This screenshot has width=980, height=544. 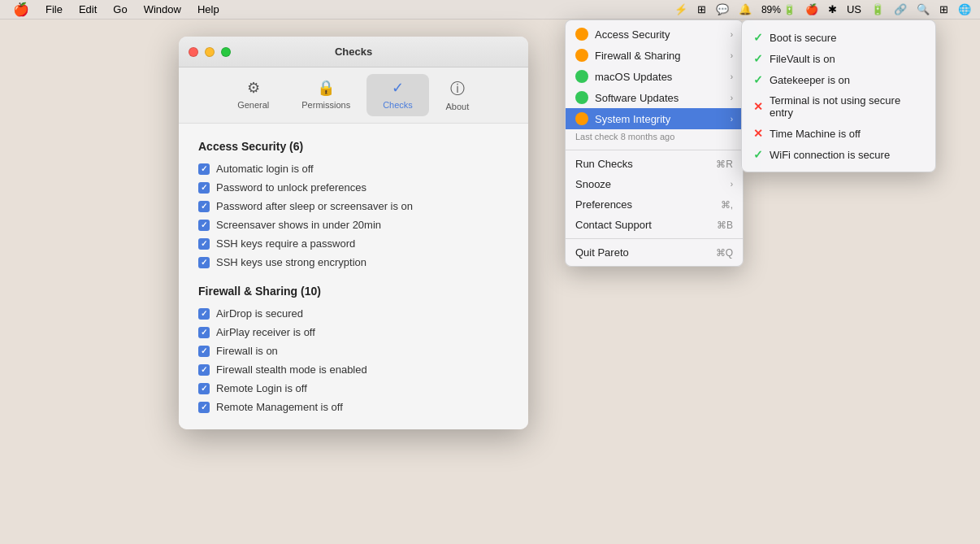 I want to click on tab-permissions-label: Permissions, so click(x=326, y=105).